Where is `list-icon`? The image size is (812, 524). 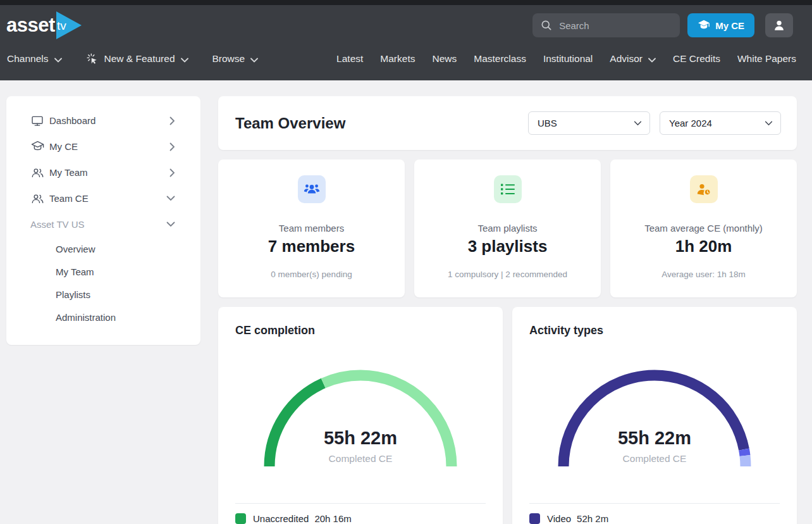
list-icon is located at coordinates (508, 189).